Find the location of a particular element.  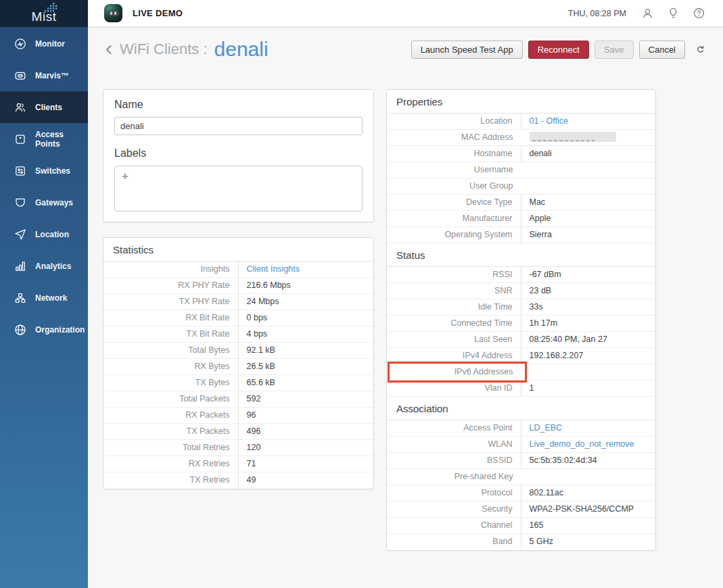

row-total-bytes: Total Bytes 92.1 kB is located at coordinates (238, 351).